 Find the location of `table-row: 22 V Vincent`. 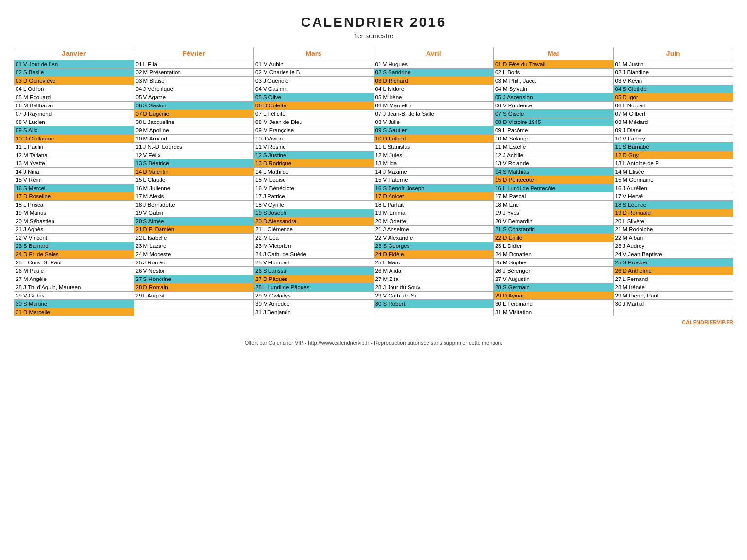

table-row: 22 V Vincent is located at coordinates (74, 238).